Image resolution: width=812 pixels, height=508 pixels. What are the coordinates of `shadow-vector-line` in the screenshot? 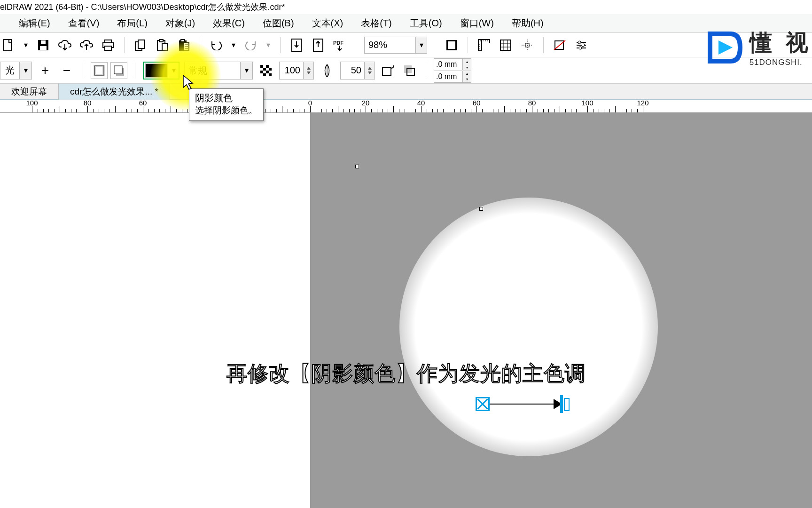 It's located at (523, 404).